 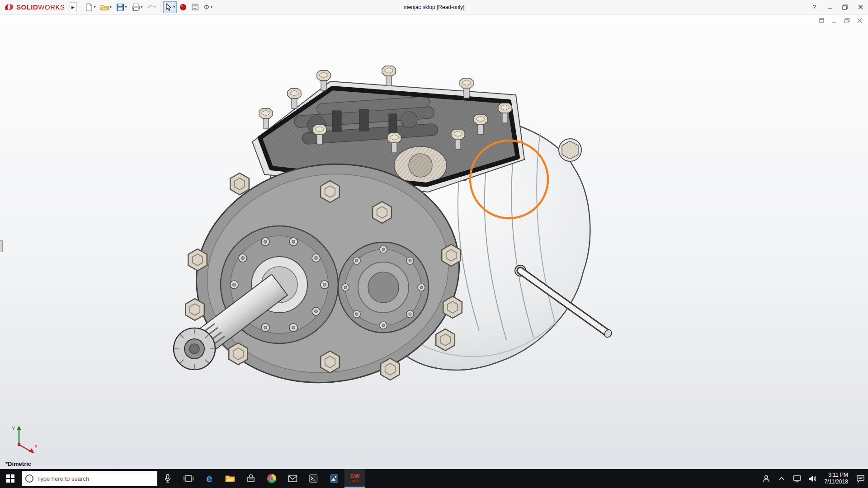 What do you see at coordinates (10, 479) in the screenshot?
I see `start-button` at bounding box center [10, 479].